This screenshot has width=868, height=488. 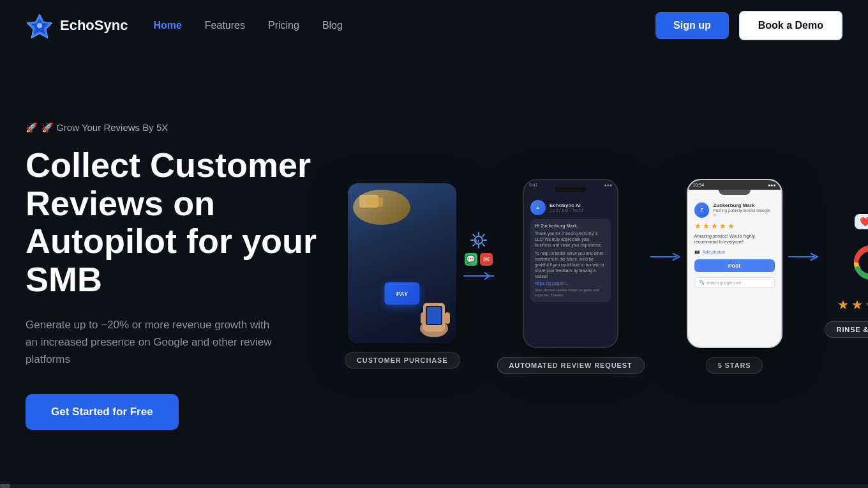 What do you see at coordinates (172, 222) in the screenshot?
I see `hero-title: Collect Customer Reviews on Autopilot fo…` at bounding box center [172, 222].